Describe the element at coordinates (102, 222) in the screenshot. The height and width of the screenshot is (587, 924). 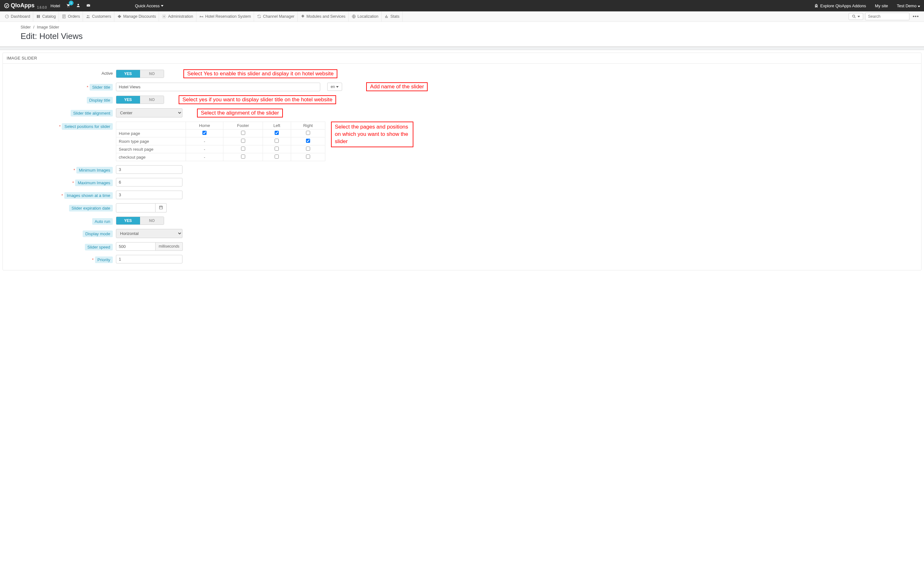
I see `label-autorun: Auto run` at that location.